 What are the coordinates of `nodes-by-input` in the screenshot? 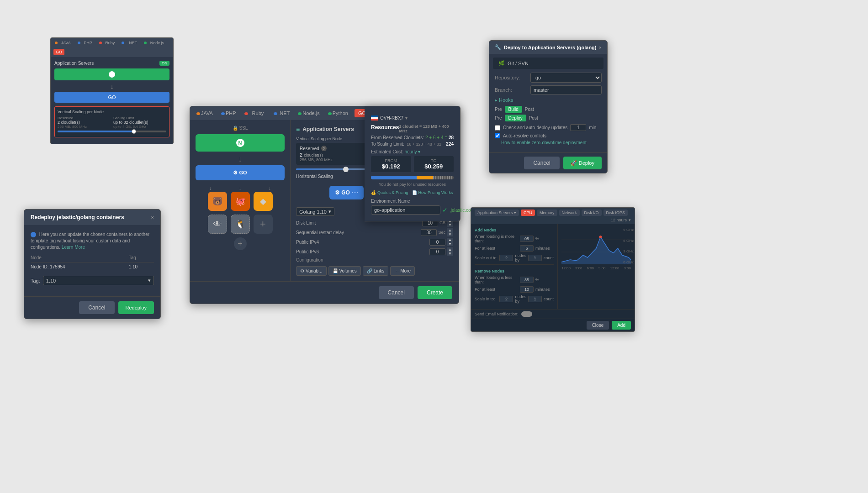 It's located at (535, 258).